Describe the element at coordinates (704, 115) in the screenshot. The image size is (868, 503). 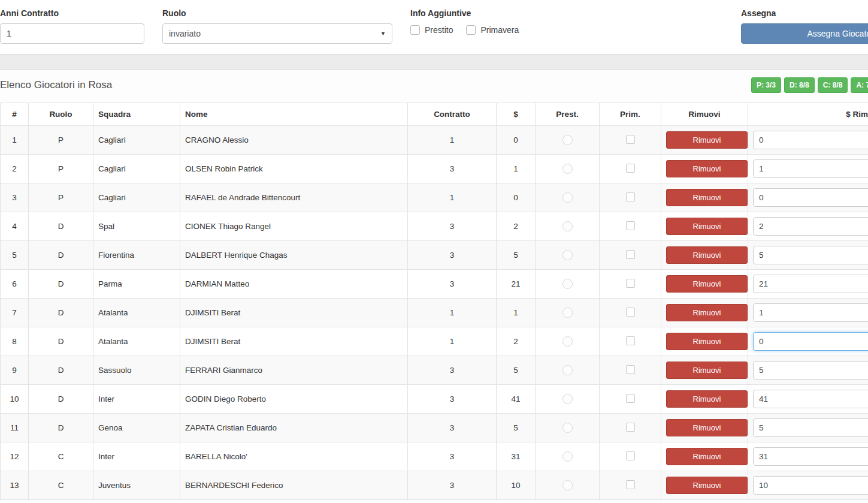
I see `column-header: Rimuovi` at that location.